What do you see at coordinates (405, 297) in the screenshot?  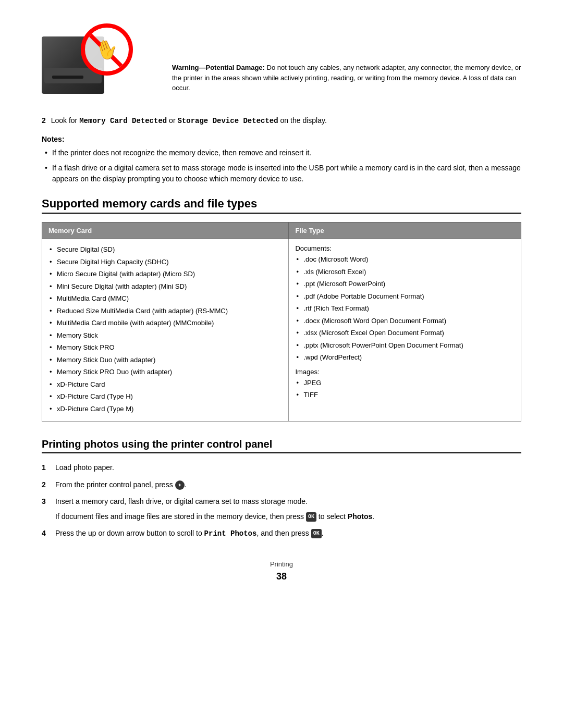 I see `list-item: .pdf (Adobe Portable Document Format)` at bounding box center [405, 297].